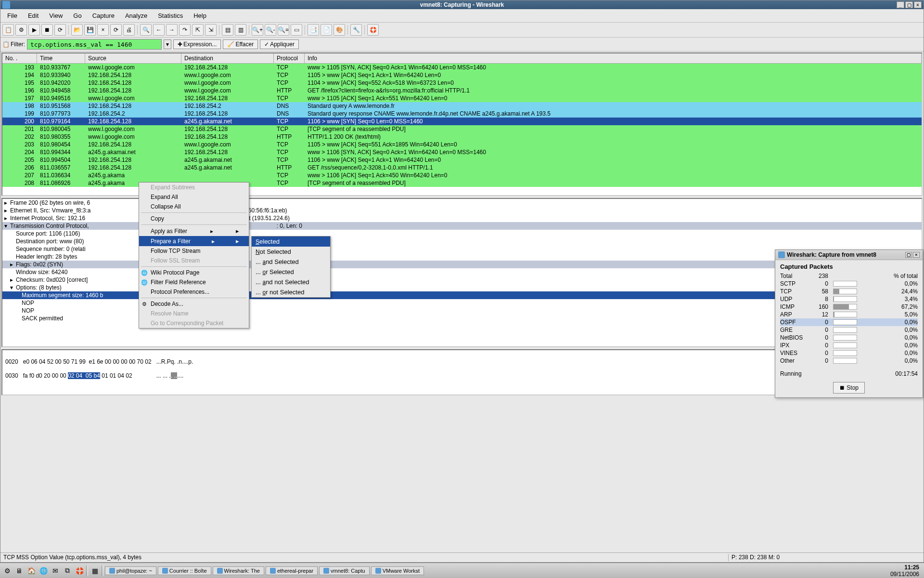  What do you see at coordinates (283, 30) in the screenshot?
I see `zoom-reset-button: 🔍=` at bounding box center [283, 30].